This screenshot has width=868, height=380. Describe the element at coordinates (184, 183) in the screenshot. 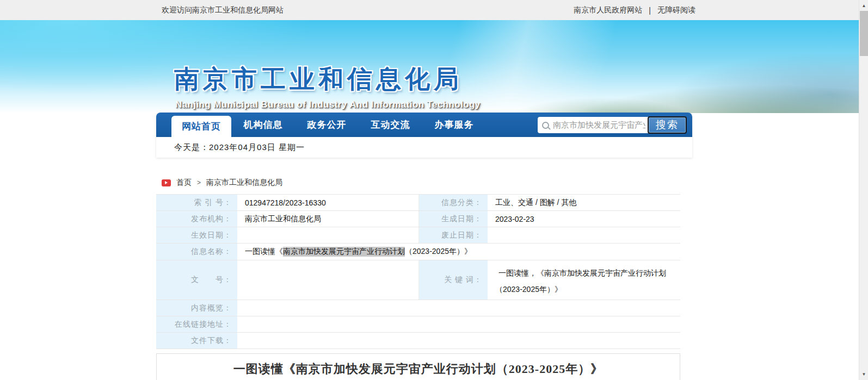

I see `breadcrumb-home-link: 首页` at that location.